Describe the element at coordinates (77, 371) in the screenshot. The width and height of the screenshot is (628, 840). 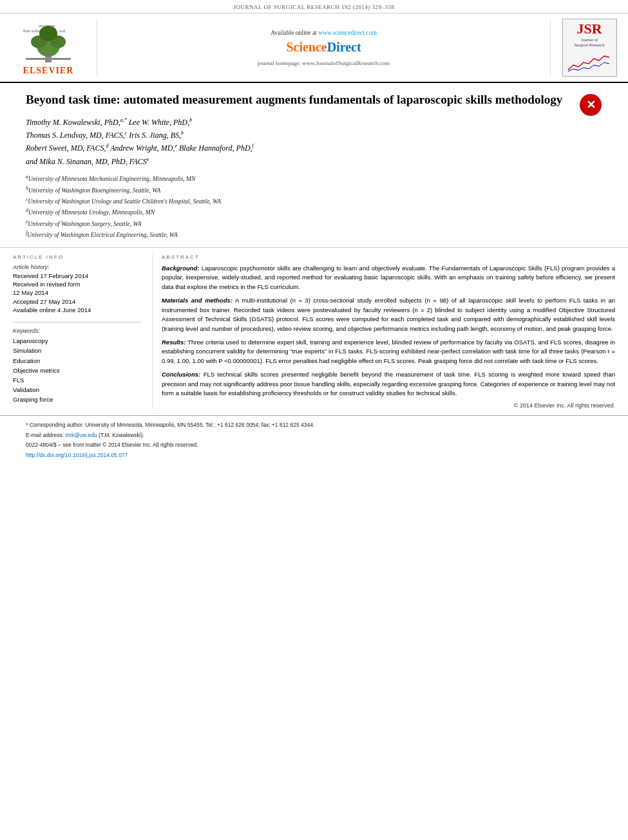
I see `keyword-objective-metrics: Objective metrics` at that location.